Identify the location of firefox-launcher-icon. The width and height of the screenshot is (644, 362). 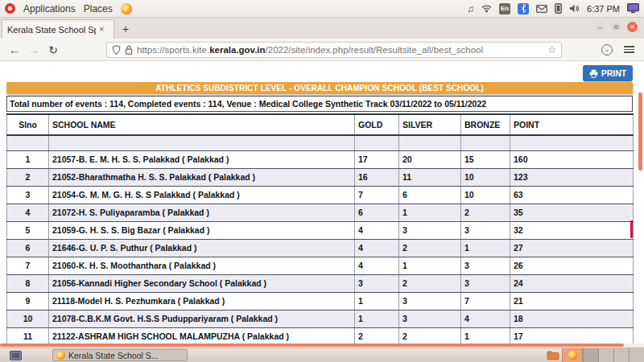
(573, 356).